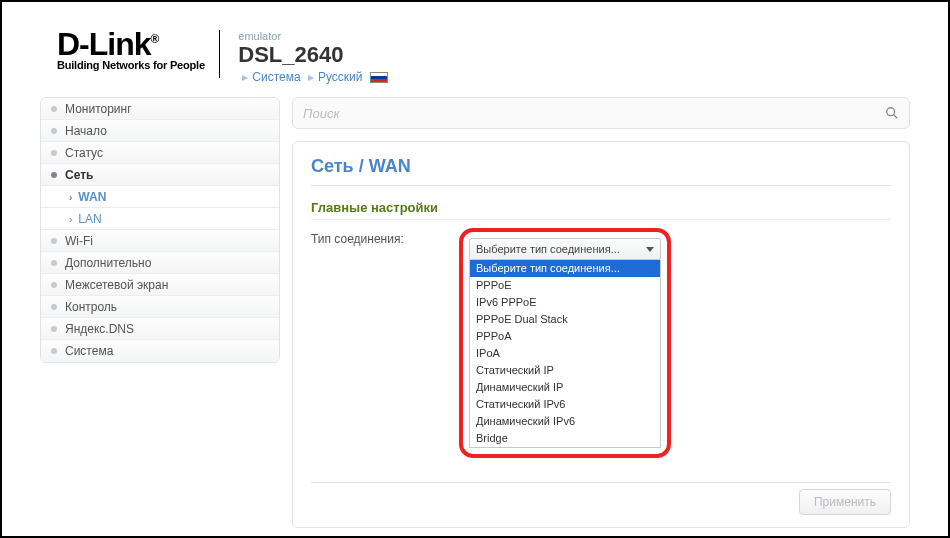  What do you see at coordinates (91, 307) in the screenshot?
I see `sidebar-item-label: Контроль` at bounding box center [91, 307].